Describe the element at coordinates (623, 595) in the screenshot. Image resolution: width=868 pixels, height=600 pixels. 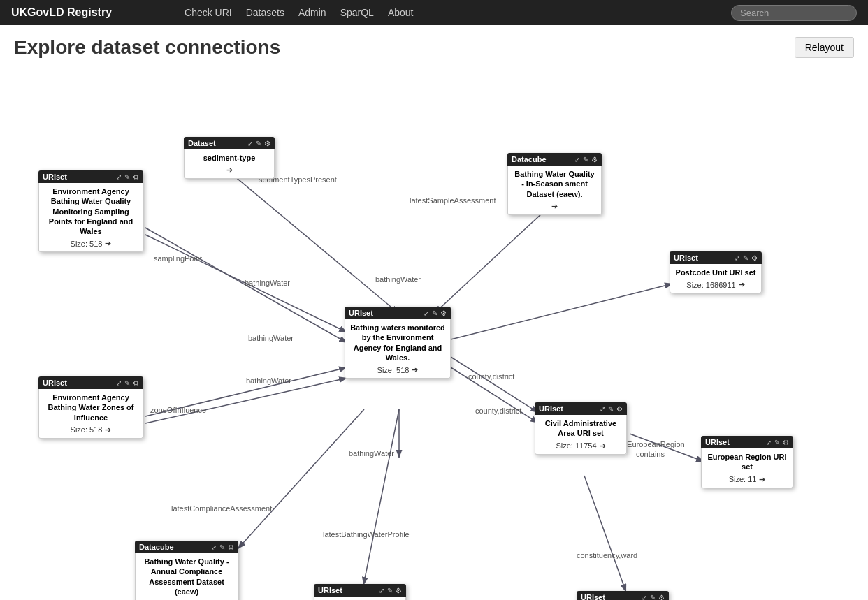
I see `node-uriset-civil-voting: URIset ⤢ ✎ ⚙ Civil Voting Area URI set S…` at that location.